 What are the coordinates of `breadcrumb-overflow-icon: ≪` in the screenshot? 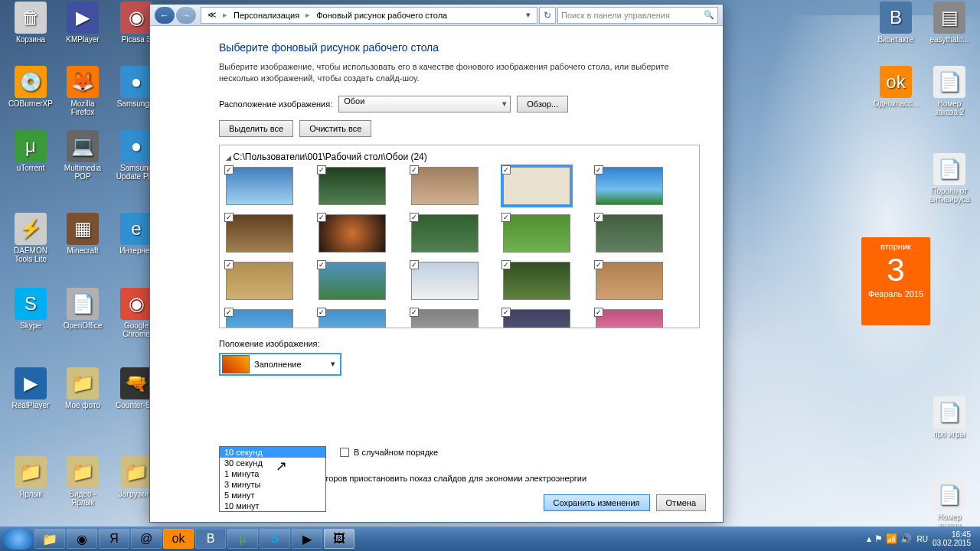 It's located at (212, 15).